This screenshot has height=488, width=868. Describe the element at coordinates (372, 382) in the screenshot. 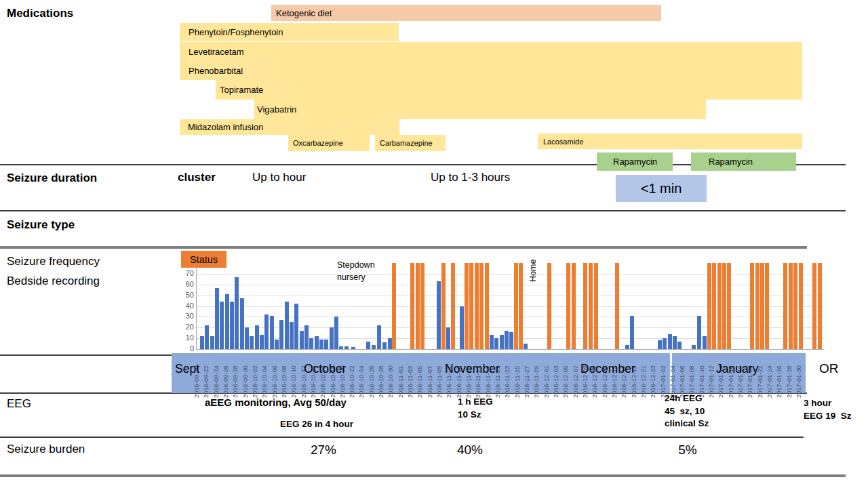

I see `x-date-label: 2016-10-26` at that location.